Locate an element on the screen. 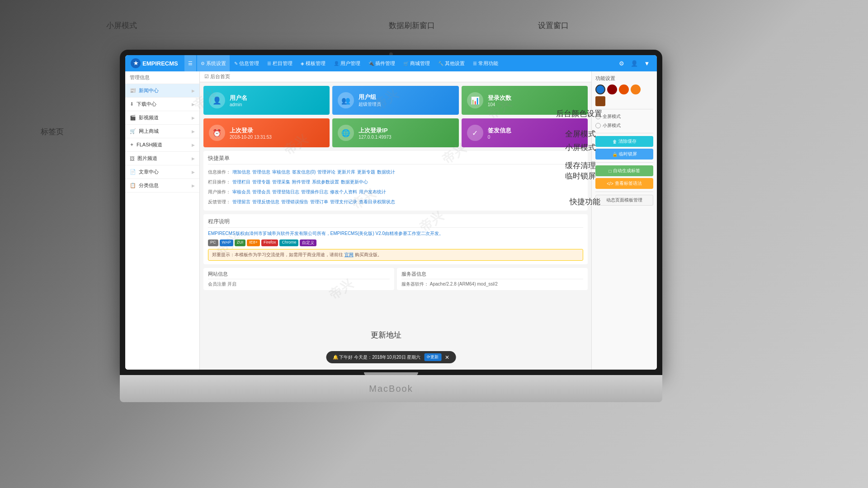 This screenshot has width=868, height=488. quick-update-topic: 更新专题 is located at coordinates (366, 172).